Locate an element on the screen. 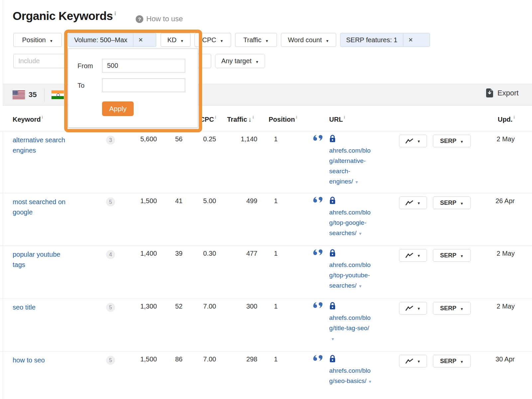 The height and width of the screenshot is (399, 532). kd-filter-button: KD is located at coordinates (176, 40).